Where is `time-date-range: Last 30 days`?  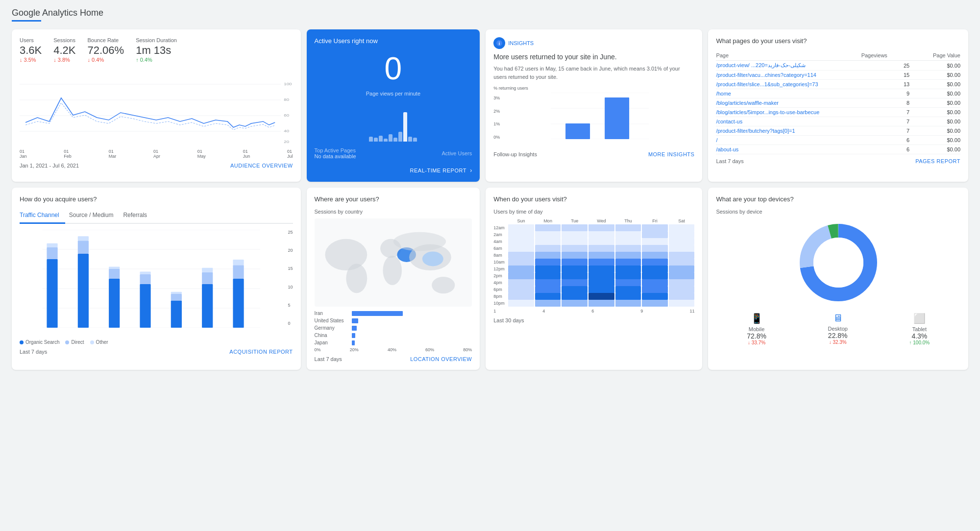 time-date-range: Last 30 days is located at coordinates (509, 320).